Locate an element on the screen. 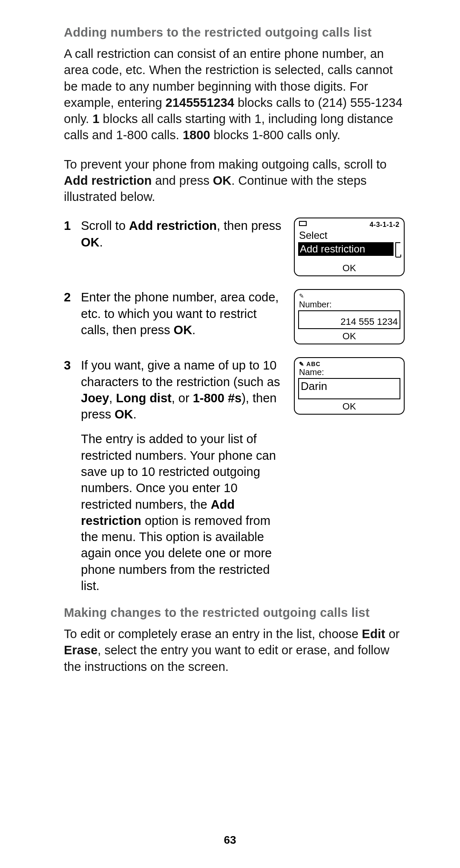  phone-screen: 4-3-1-1-2 Select Add restriction OK is located at coordinates (349, 247).